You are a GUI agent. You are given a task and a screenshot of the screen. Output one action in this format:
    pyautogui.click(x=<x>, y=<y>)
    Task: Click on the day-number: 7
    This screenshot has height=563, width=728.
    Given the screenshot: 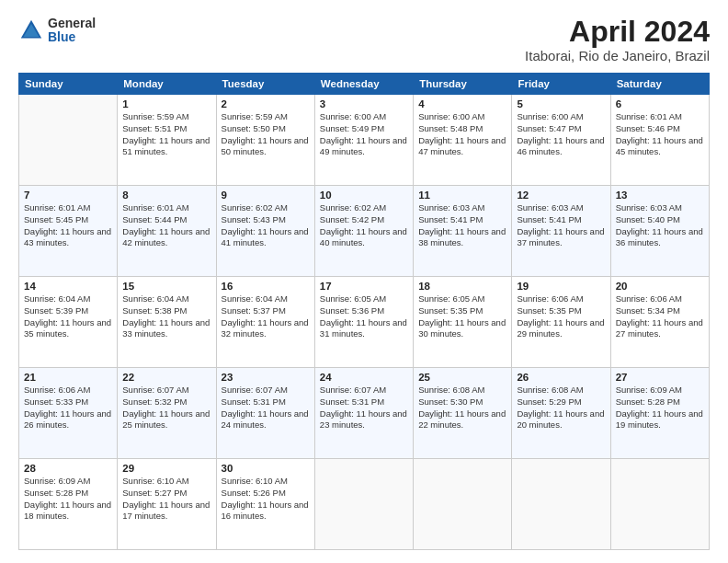 What is the action you would take?
    pyautogui.click(x=68, y=195)
    